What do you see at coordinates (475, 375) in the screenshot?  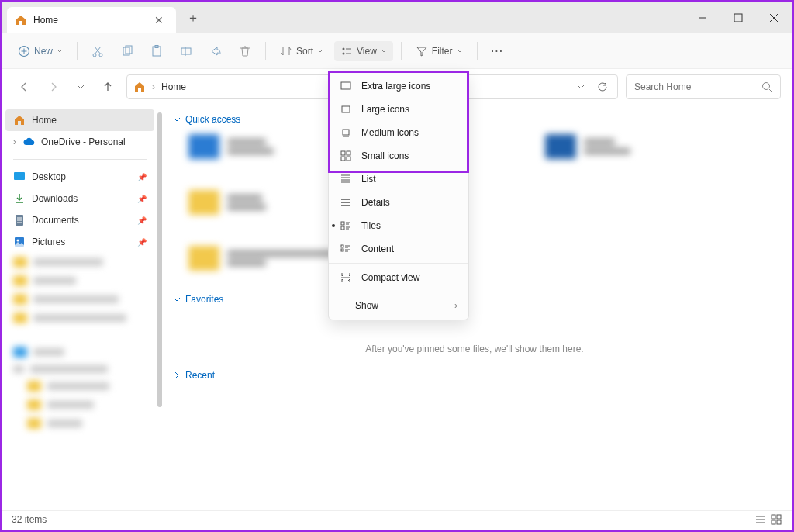 I see `section-recent: Recent` at bounding box center [475, 375].